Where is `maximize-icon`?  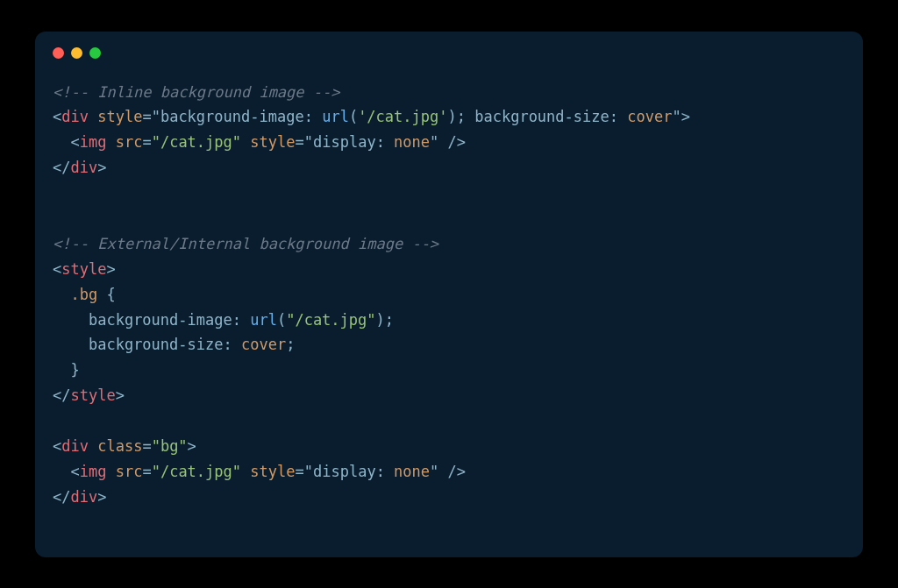 maximize-icon is located at coordinates (95, 53).